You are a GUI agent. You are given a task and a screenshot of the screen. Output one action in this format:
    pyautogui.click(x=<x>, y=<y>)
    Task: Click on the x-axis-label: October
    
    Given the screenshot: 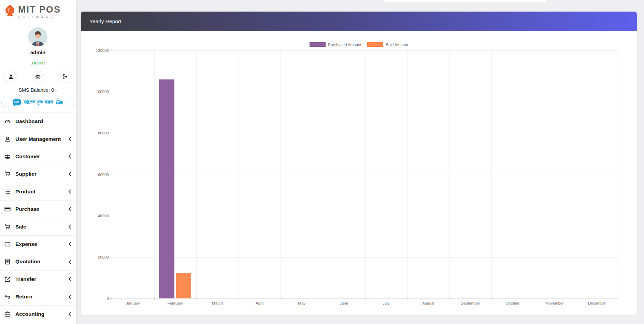 What is the action you would take?
    pyautogui.click(x=513, y=303)
    